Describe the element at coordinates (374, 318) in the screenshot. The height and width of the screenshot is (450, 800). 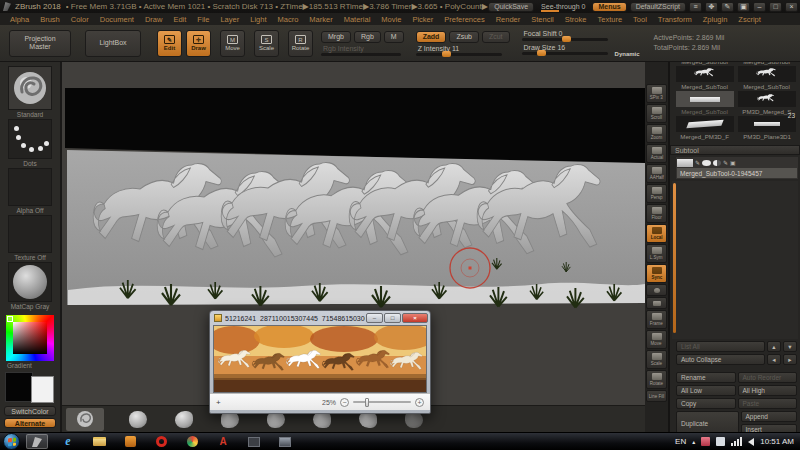
I see `viewer-minimize-button: –` at that location.